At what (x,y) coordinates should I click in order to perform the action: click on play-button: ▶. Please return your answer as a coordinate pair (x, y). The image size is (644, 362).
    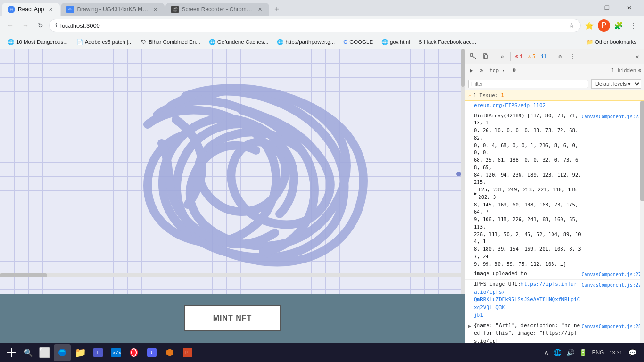
    Looking at the image, I should click on (471, 71).